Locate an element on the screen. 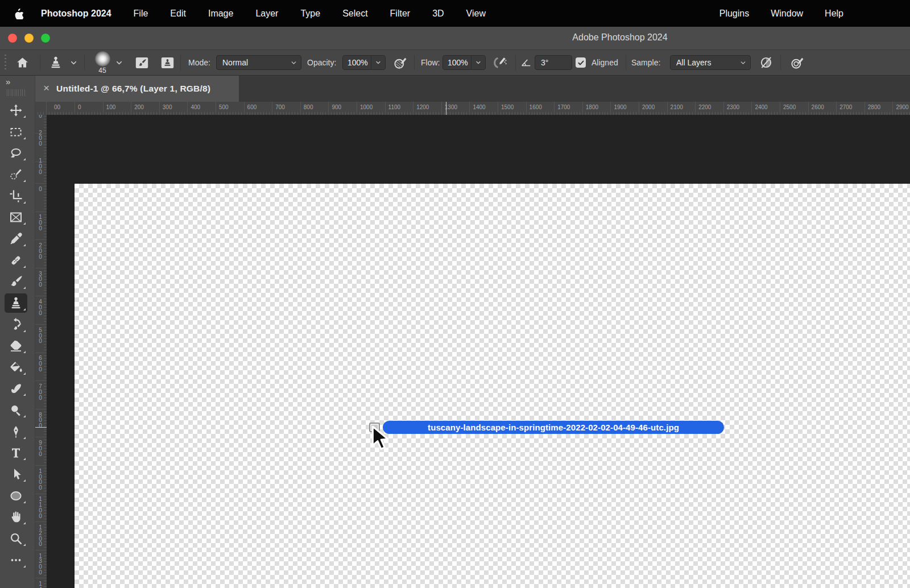 The image size is (910, 588). tool-clone-stamp is located at coordinates (16, 303).